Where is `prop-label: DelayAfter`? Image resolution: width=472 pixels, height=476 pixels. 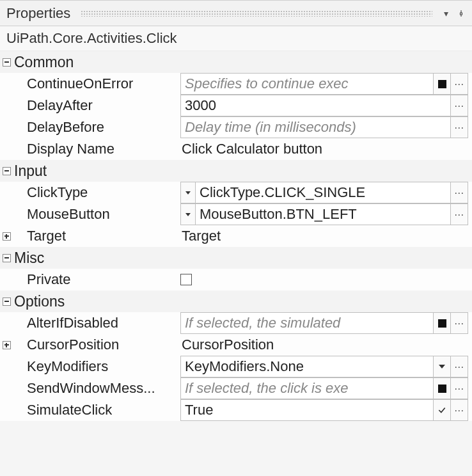
prop-label: DelayAfter is located at coordinates (59, 106).